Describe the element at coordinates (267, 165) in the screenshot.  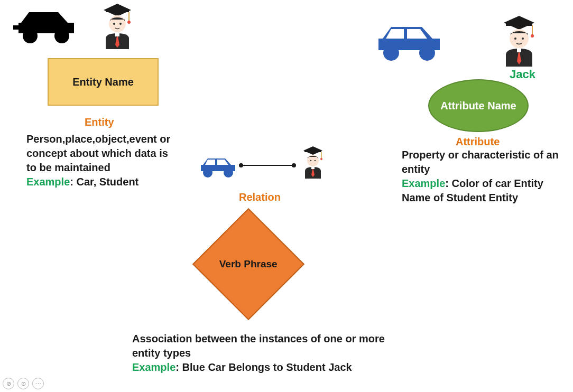
I see `relation-line` at that location.